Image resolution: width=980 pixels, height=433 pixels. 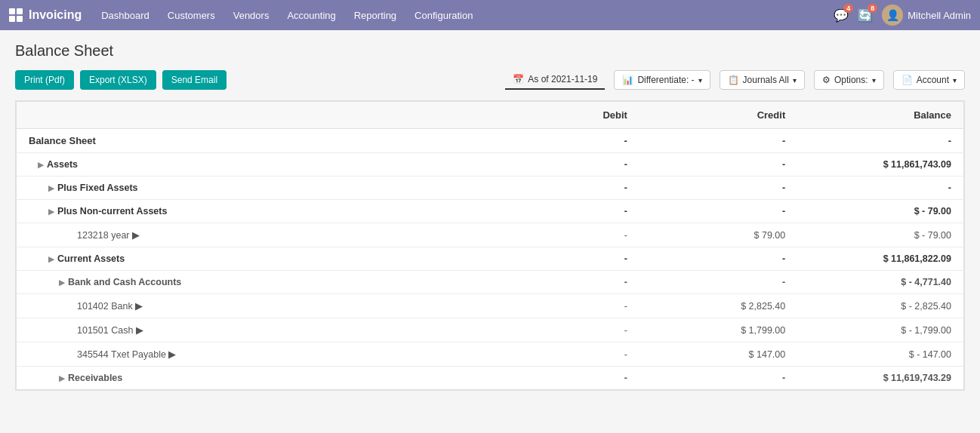 What do you see at coordinates (118, 80) in the screenshot?
I see `export-xlsx-button: Export (XLSX)` at bounding box center [118, 80].